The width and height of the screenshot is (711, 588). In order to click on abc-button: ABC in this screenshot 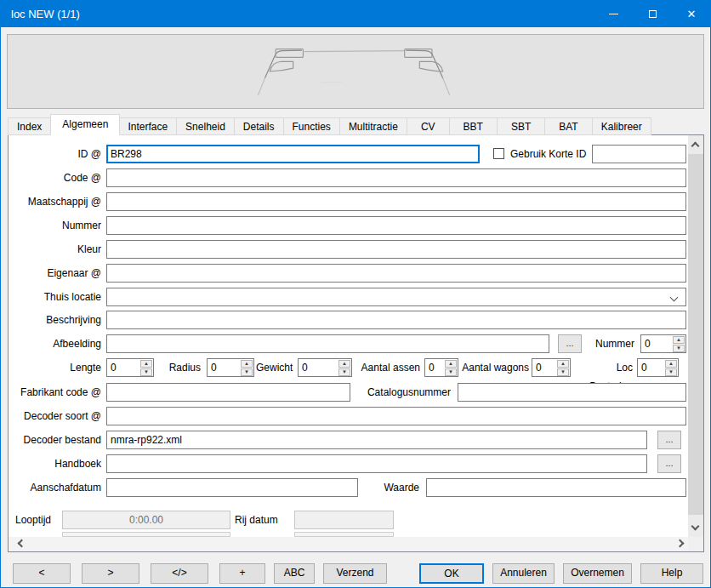, I will do `click(294, 574)`.